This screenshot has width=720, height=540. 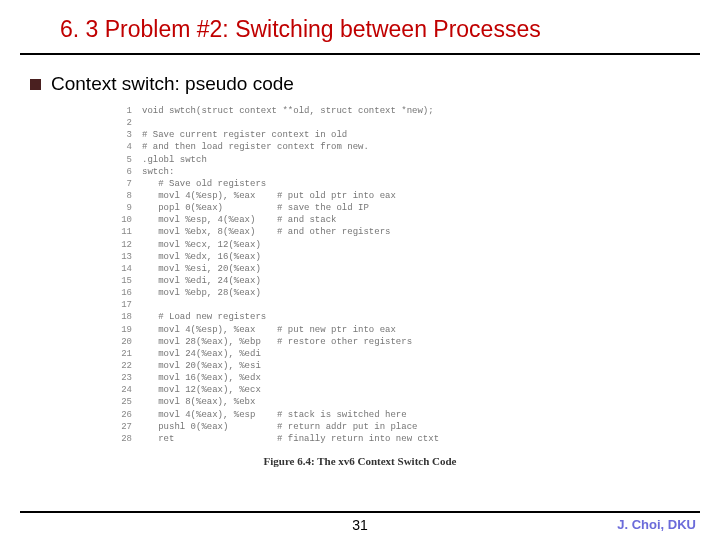 I want to click on line-number: 7, so click(x=131, y=184).